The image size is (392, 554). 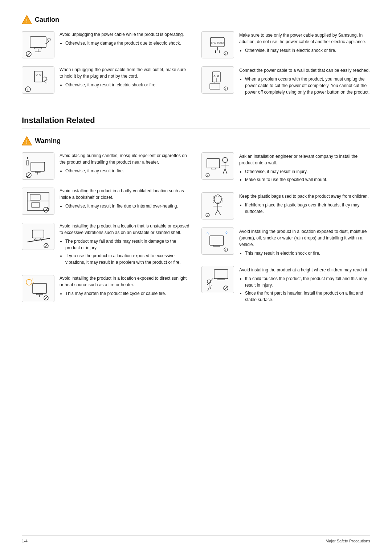 I want to click on caution-entry-r2: i Connect the power cable to a wall outl…, so click(x=286, y=82).